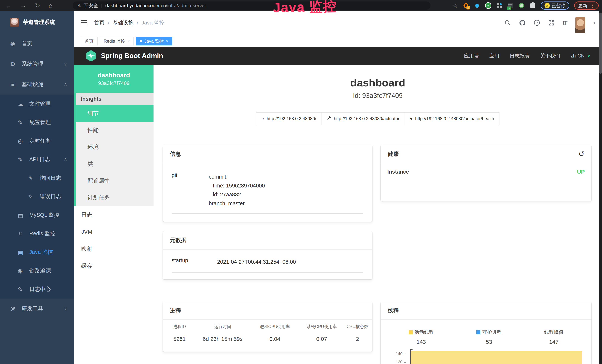 This screenshot has width=602, height=364. What do you see at coordinates (179, 339) in the screenshot?
I see `process-pid-value: 5261` at bounding box center [179, 339].